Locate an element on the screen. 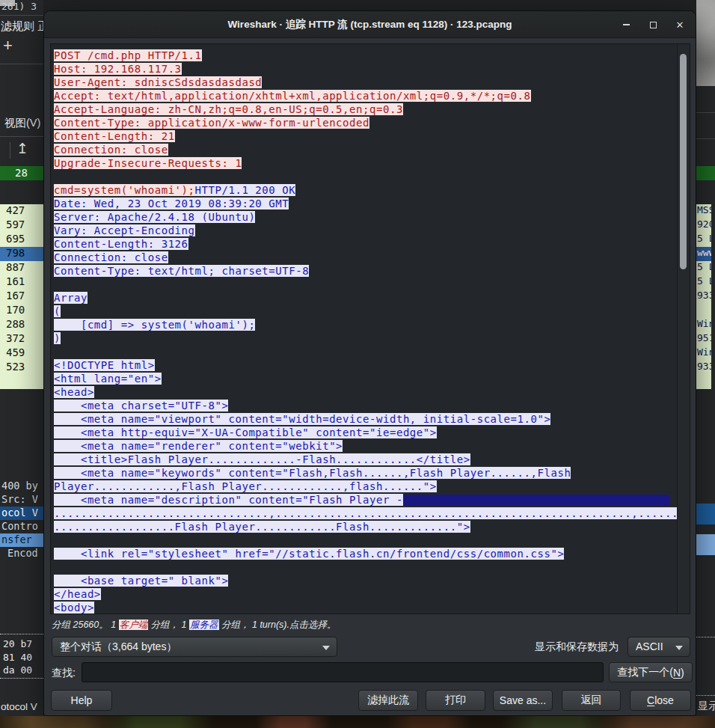 The height and width of the screenshot is (728, 715). help-button: Help is located at coordinates (82, 700).